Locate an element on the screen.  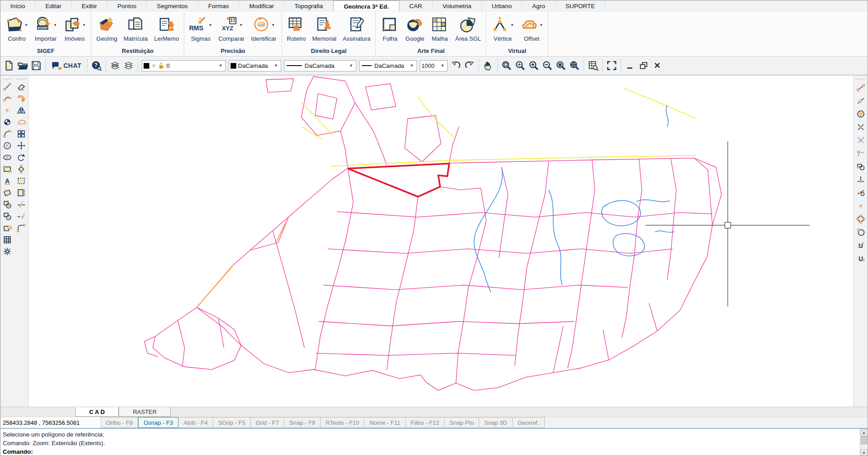
draw-arc-button is located at coordinates (7, 134).